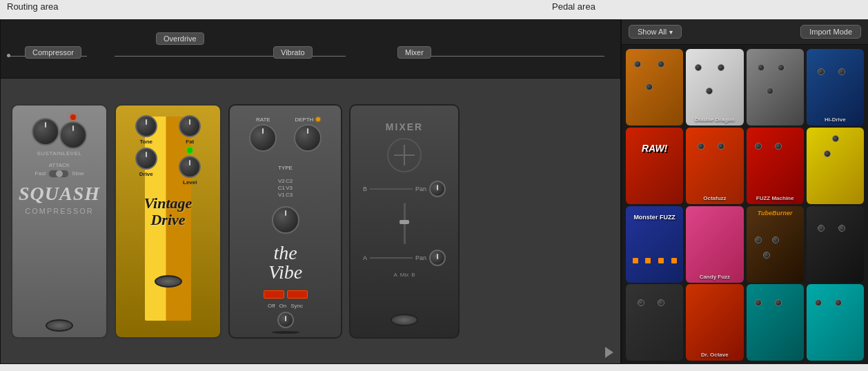 This screenshot has height=371, width=868. I want to click on off-switch, so click(274, 294).